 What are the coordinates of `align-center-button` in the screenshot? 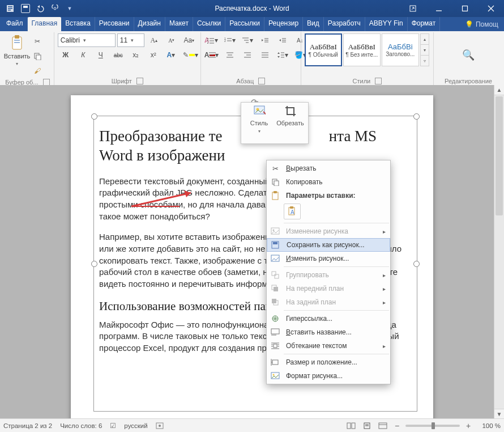 It's located at (230, 55).